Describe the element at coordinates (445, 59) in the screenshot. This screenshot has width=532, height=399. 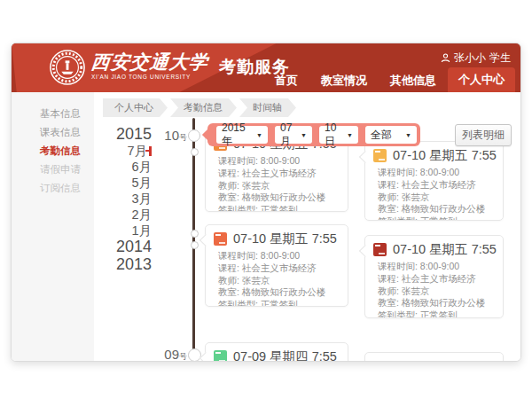
I see `user-icon` at that location.